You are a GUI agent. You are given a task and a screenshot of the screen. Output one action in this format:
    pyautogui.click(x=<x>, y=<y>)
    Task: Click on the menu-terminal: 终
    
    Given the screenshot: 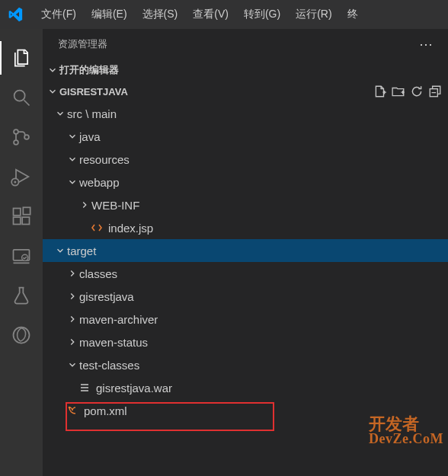 What is the action you would take?
    pyautogui.click(x=353, y=14)
    